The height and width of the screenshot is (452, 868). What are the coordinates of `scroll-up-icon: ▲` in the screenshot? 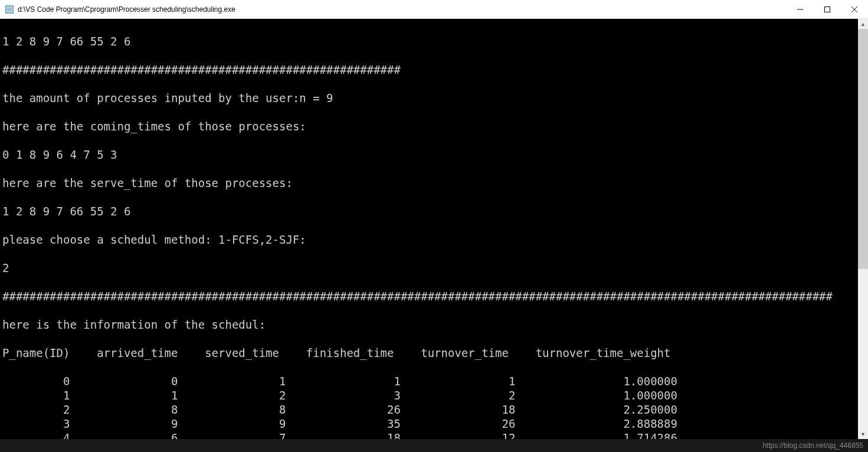 It's located at (863, 24).